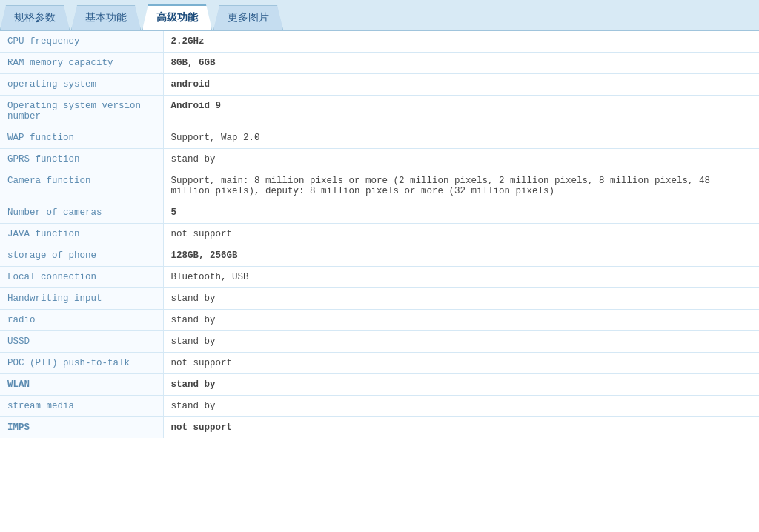  What do you see at coordinates (380, 363) in the screenshot?
I see `table-row: POC (PTT) push-to-talknot support` at bounding box center [380, 363].